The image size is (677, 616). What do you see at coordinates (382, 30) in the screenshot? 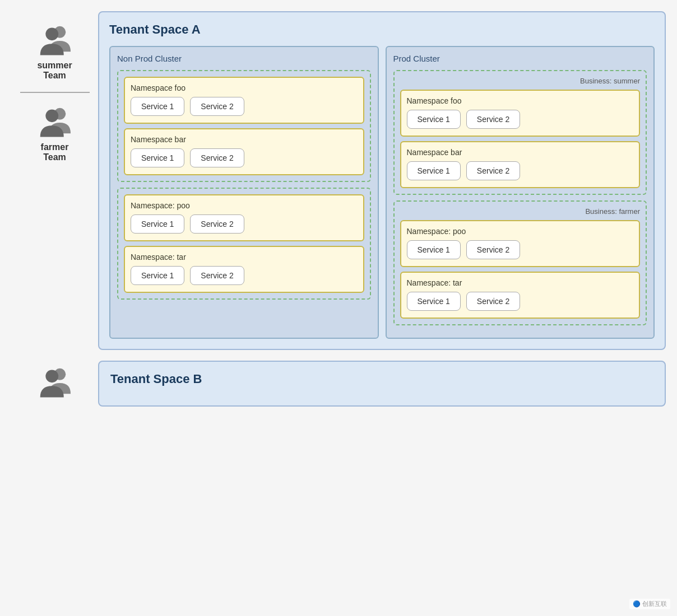
I see `tenant-a-title: Tenant Space A` at bounding box center [382, 30].